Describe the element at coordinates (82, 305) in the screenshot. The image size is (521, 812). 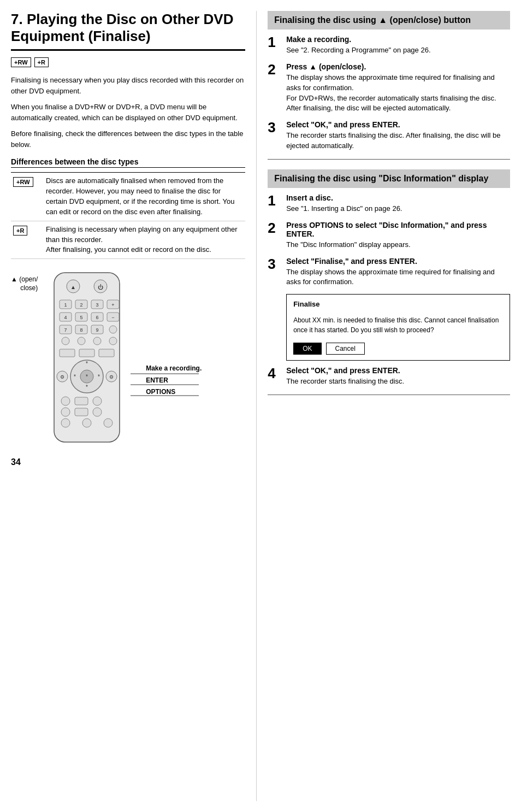
I see `svg-text: 2` at that location.